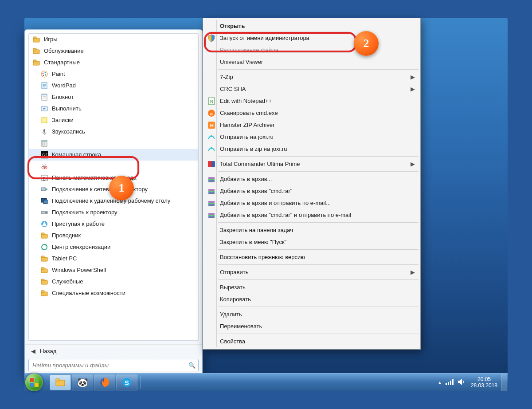 This screenshot has width=532, height=409. I want to click on program-item-label: Подключение к удаленному рабочему столу, so click(111, 201).